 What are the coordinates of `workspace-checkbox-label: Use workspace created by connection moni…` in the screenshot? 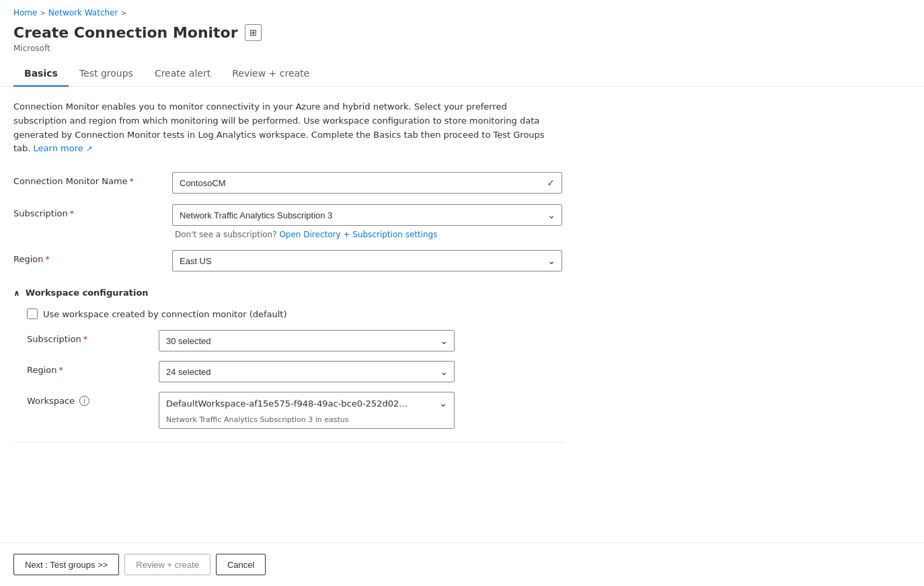 It's located at (165, 315).